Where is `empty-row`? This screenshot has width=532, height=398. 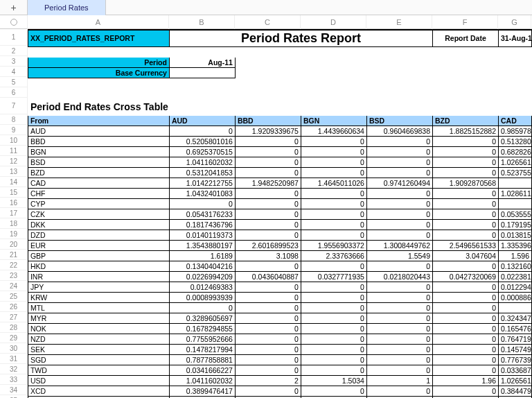
empty-row is located at coordinates (280, 51).